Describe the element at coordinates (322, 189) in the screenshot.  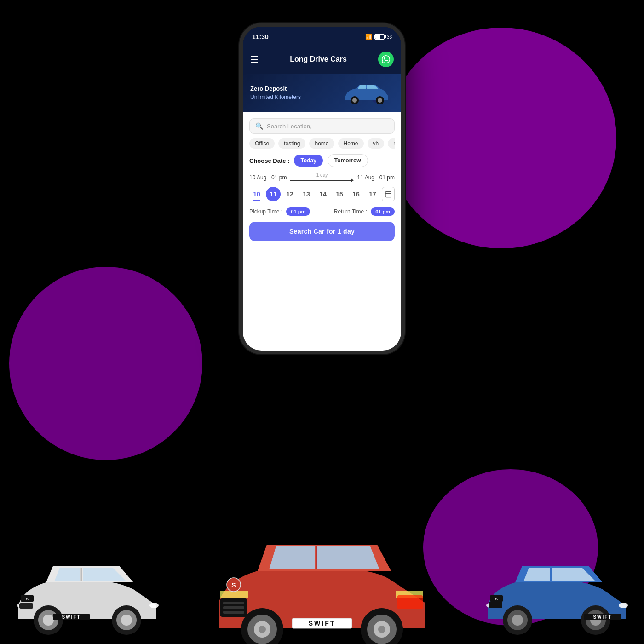
I see `phone-frame: 11:30 📶 33 ☰ Long Drive Cars` at that location.